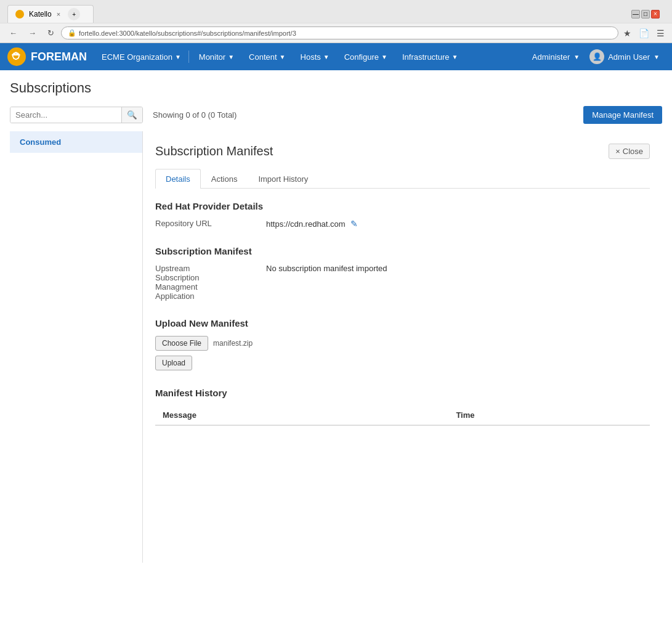 The height and width of the screenshot is (628, 672). Describe the element at coordinates (623, 115) in the screenshot. I see `manage-manifest-button: Manage Manifest` at that location.